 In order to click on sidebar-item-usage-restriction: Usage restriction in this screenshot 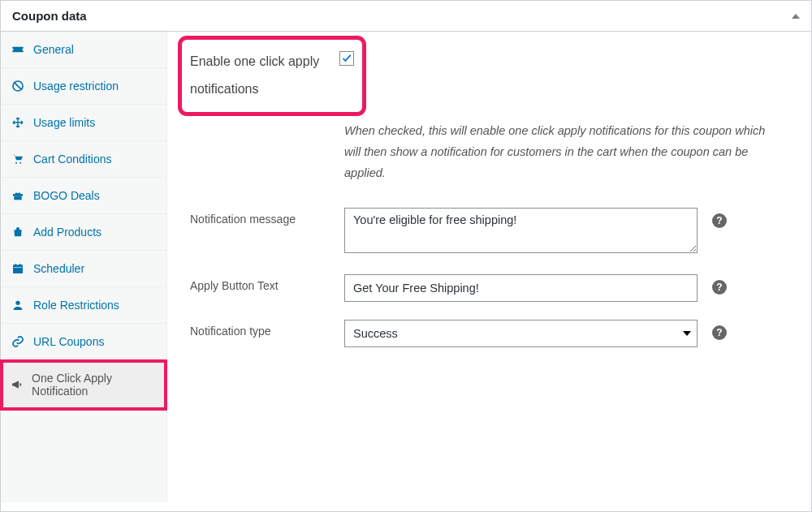, I will do `click(84, 86)`.